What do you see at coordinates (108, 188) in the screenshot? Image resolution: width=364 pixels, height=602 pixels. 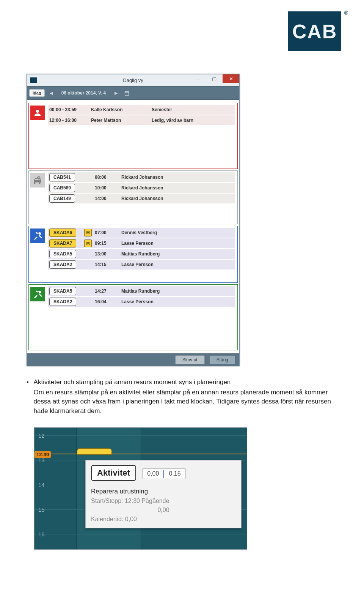 I see `time: 10:00` at bounding box center [108, 188].